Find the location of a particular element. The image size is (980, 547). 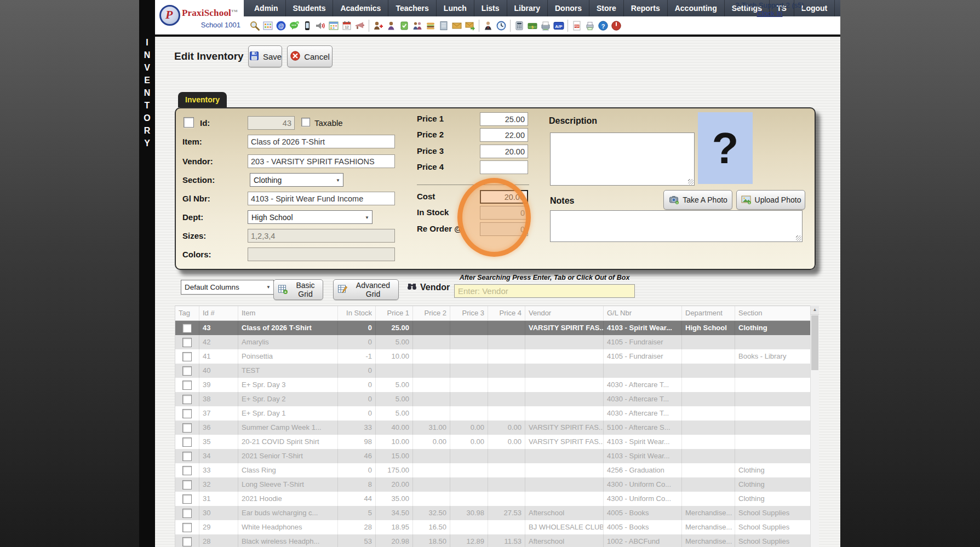

nav-lists: Lists is located at coordinates (491, 8).